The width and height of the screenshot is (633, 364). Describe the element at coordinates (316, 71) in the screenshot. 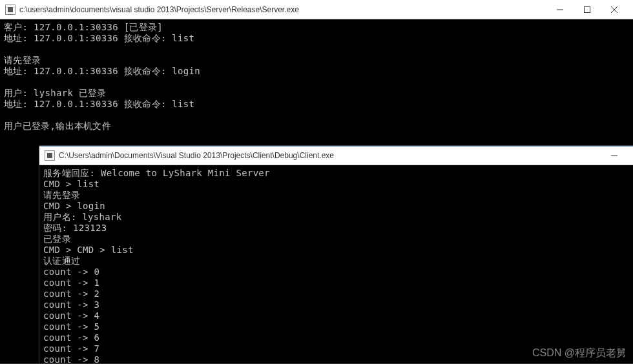

I see `console-line: 地址: 127.0.0.1:30336 接收命令: login` at that location.